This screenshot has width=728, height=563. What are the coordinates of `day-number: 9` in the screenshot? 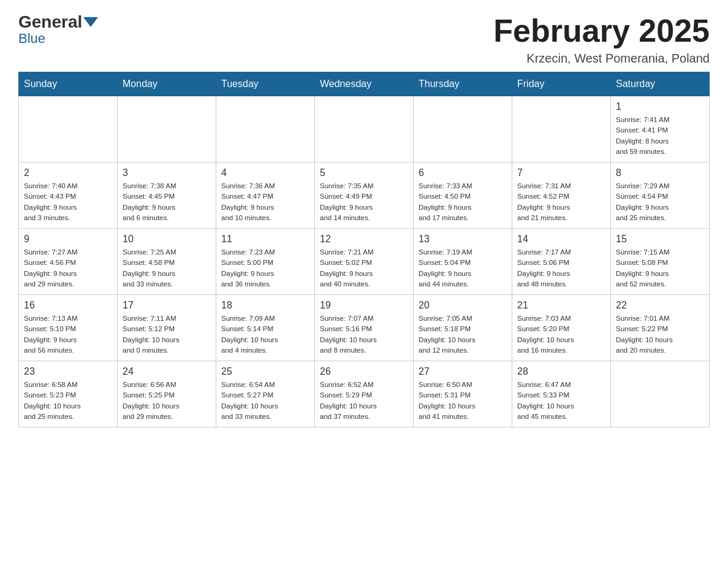 It's located at (68, 239).